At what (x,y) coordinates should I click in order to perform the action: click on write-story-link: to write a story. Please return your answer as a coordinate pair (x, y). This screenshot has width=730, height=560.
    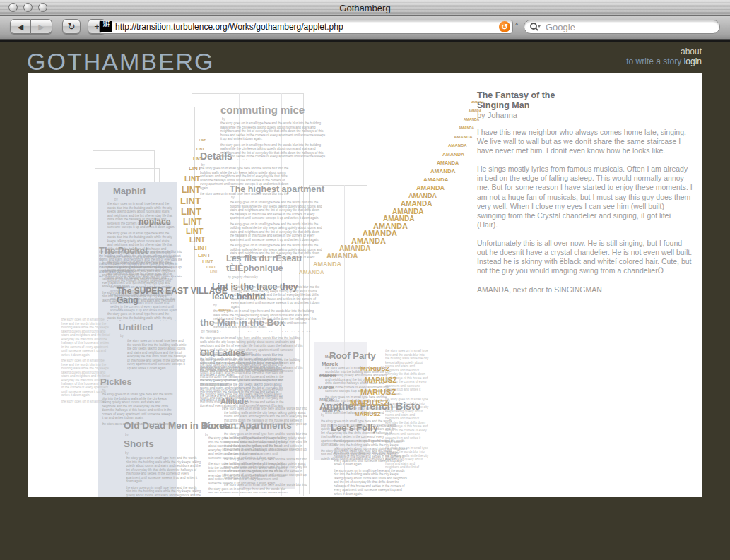
    Looking at the image, I should click on (654, 61).